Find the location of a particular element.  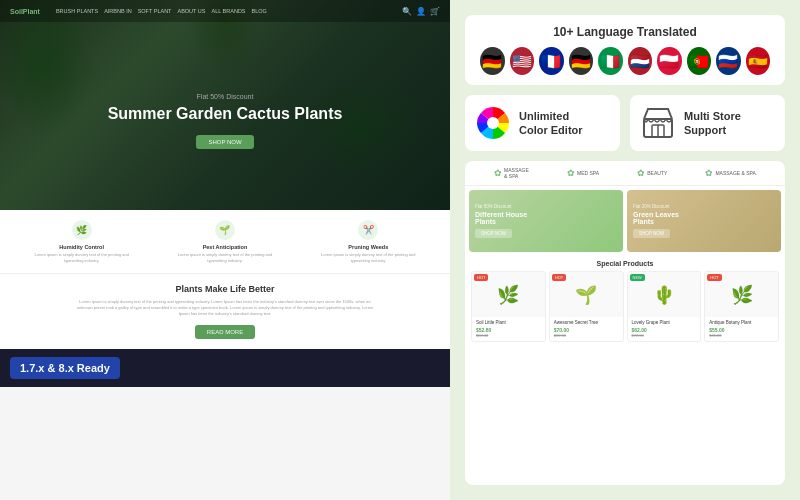

nav-icons: 🔍 👤 🛒 is located at coordinates (421, 12).